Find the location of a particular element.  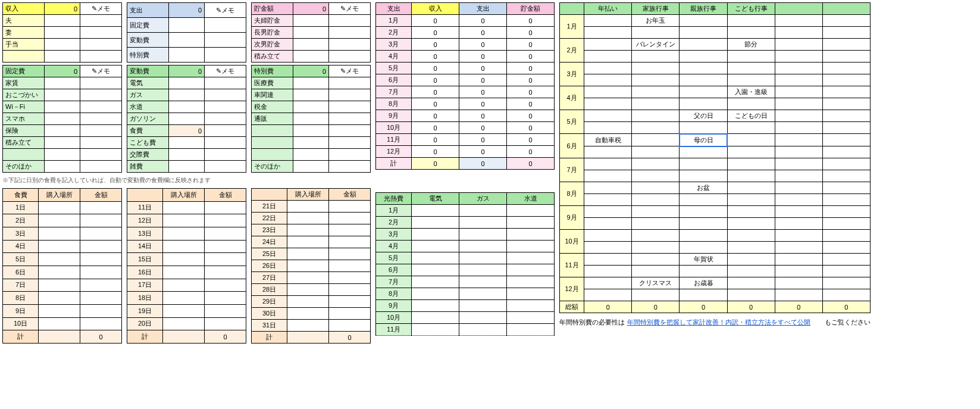

util-month: 5月 is located at coordinates (394, 258).